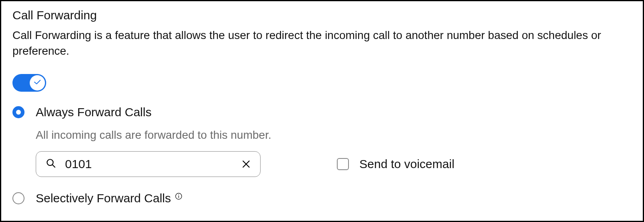  What do you see at coordinates (322, 15) in the screenshot?
I see `panel-title: Call Forwarding` at bounding box center [322, 15].